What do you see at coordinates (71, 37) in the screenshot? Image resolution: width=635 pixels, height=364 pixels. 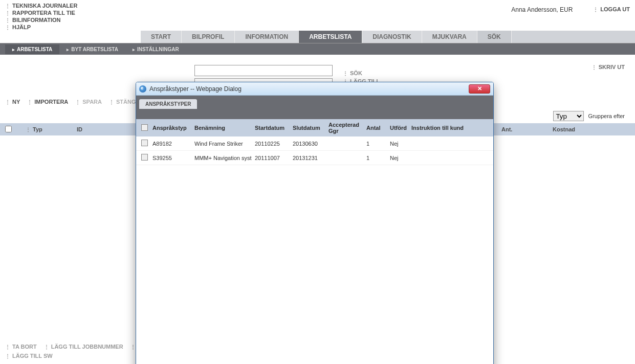 I see `tab-spacer` at bounding box center [71, 37].